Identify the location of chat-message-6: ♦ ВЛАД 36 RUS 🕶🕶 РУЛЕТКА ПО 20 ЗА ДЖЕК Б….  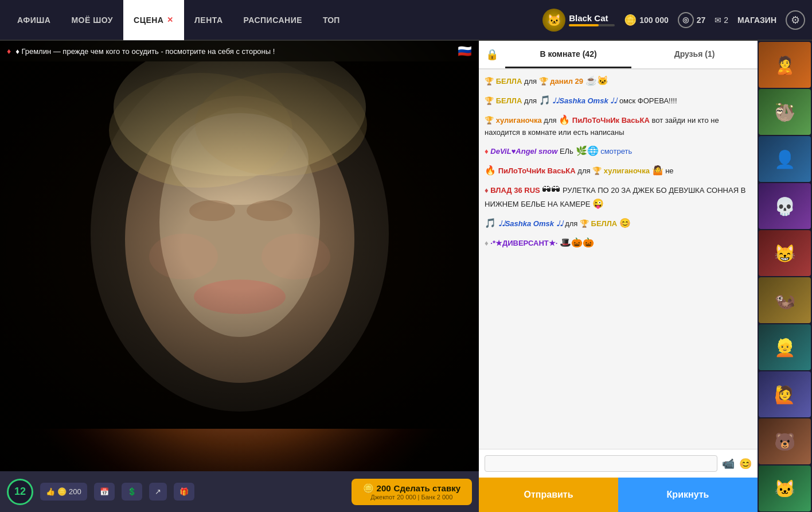
(618, 197).